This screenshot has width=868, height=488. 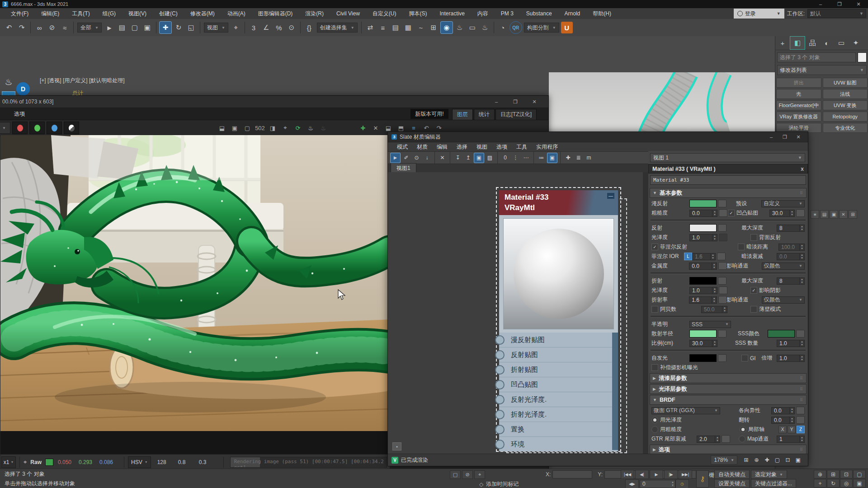 I want to click on axis-y-button: Y, so click(x=792, y=429).